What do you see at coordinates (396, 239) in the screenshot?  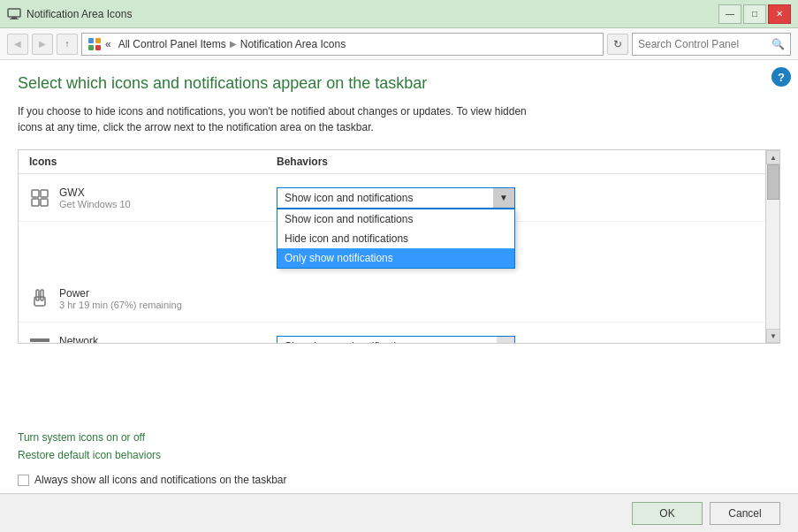 I see `gwx-dropdown-menu: Show icon and notifications Hide icon an…` at bounding box center [396, 239].